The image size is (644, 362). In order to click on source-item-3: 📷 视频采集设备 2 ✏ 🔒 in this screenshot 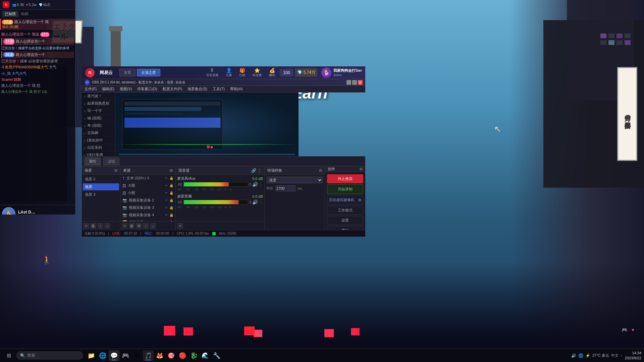, I will do `click(148, 200)`.